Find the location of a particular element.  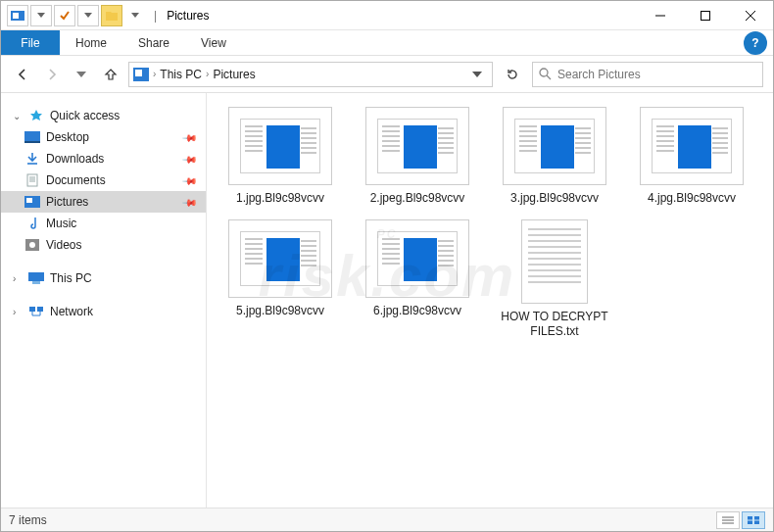

thumbnails-view-button is located at coordinates (753, 520).